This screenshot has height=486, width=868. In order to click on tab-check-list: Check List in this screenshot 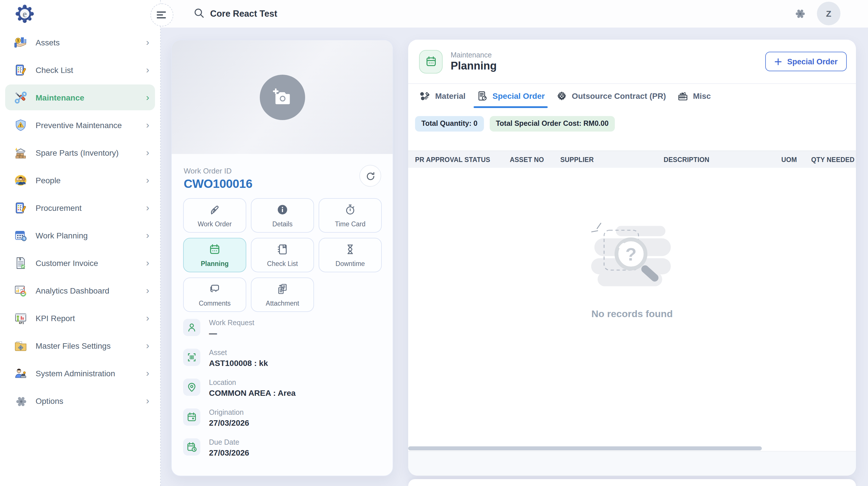, I will do `click(282, 255)`.